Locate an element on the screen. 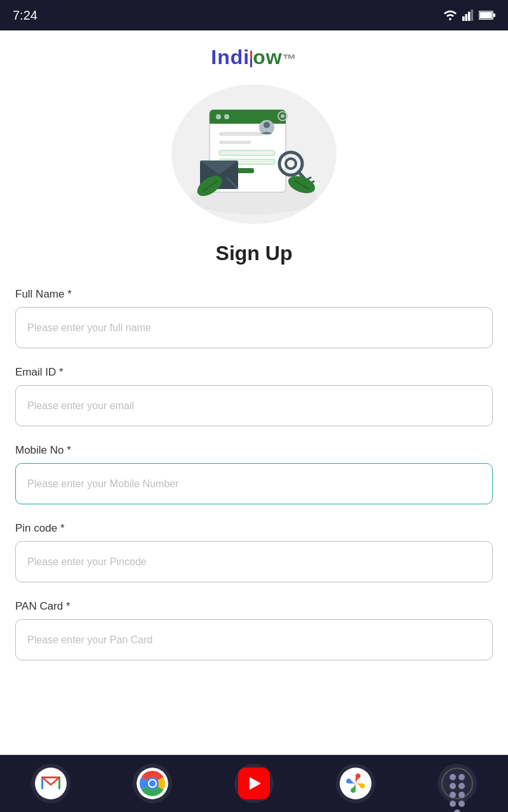  photos-svg is located at coordinates (356, 783).